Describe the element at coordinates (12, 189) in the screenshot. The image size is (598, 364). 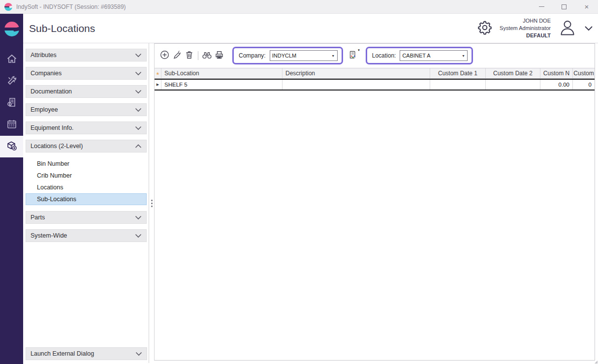
I see `icon-rail` at that location.